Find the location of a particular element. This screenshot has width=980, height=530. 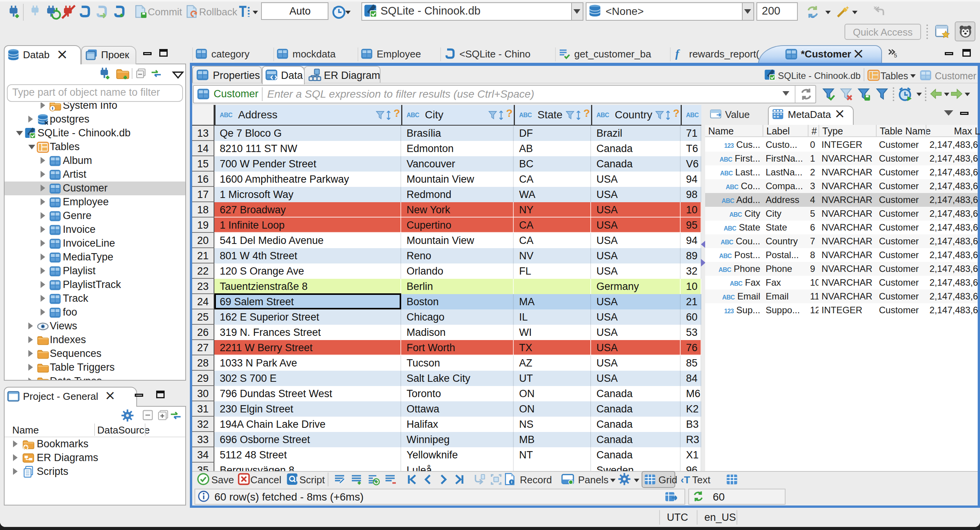

svg-text: 5 is located at coordinates (895, 56).